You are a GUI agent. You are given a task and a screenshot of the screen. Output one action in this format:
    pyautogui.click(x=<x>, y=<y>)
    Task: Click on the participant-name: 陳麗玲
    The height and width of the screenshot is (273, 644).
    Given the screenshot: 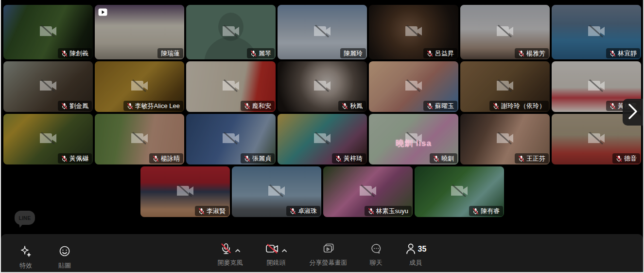 What is the action you would take?
    pyautogui.click(x=353, y=54)
    